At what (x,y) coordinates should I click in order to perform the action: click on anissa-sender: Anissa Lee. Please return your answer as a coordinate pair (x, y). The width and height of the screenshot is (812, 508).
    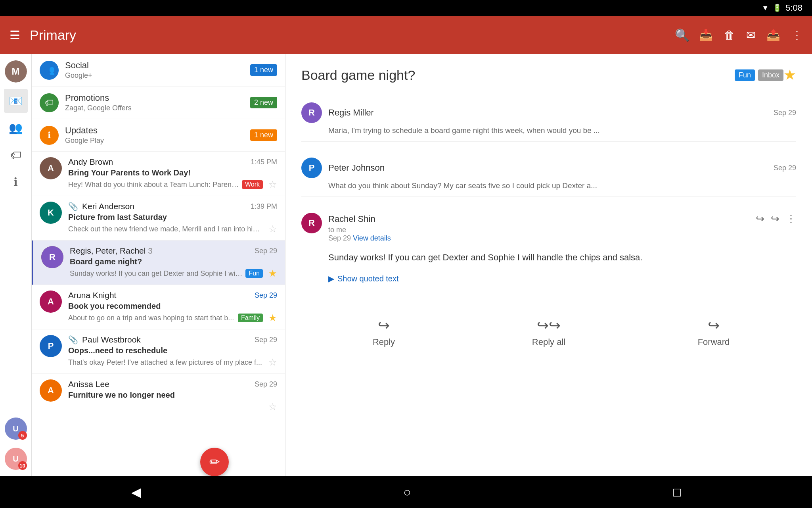
    Looking at the image, I should click on (89, 384).